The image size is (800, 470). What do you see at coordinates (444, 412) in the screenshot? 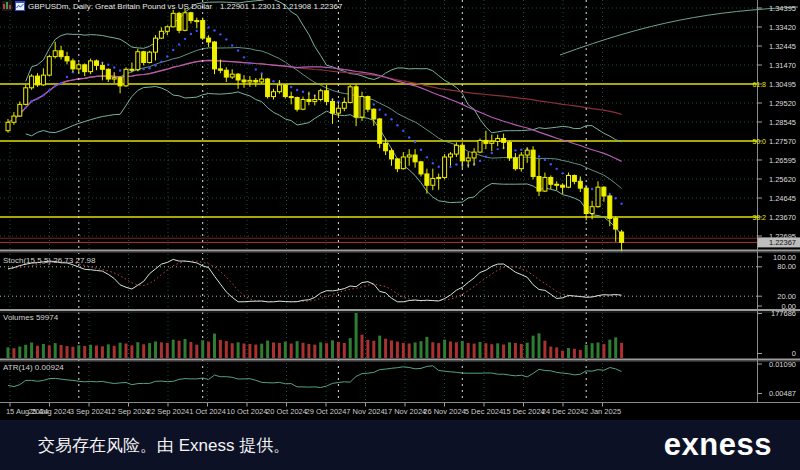
I see `svg-text: 26 Nov 2024` at bounding box center [444, 412].